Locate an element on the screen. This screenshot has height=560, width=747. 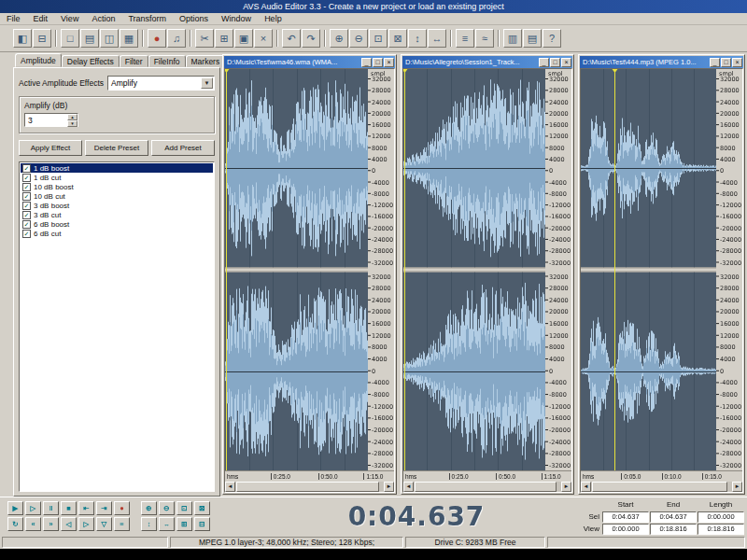
zoom-in-horizontal-button: ⊞ is located at coordinates (185, 525).